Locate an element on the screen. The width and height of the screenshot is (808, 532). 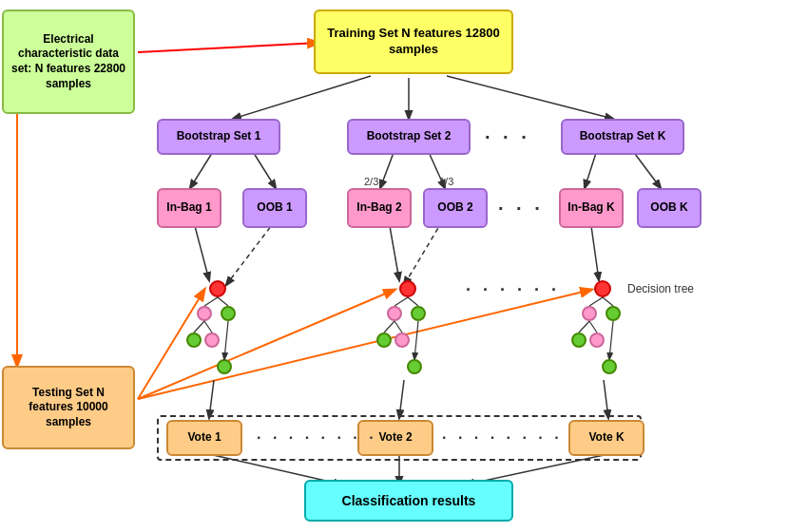
dt1-leaf-lr is located at coordinates (212, 340).